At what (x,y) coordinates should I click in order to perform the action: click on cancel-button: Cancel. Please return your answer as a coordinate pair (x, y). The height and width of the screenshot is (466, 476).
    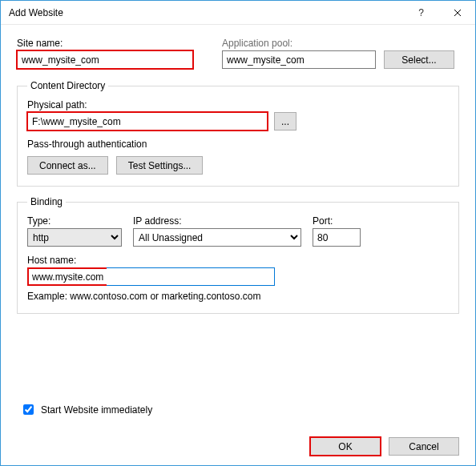
    Looking at the image, I should click on (424, 447).